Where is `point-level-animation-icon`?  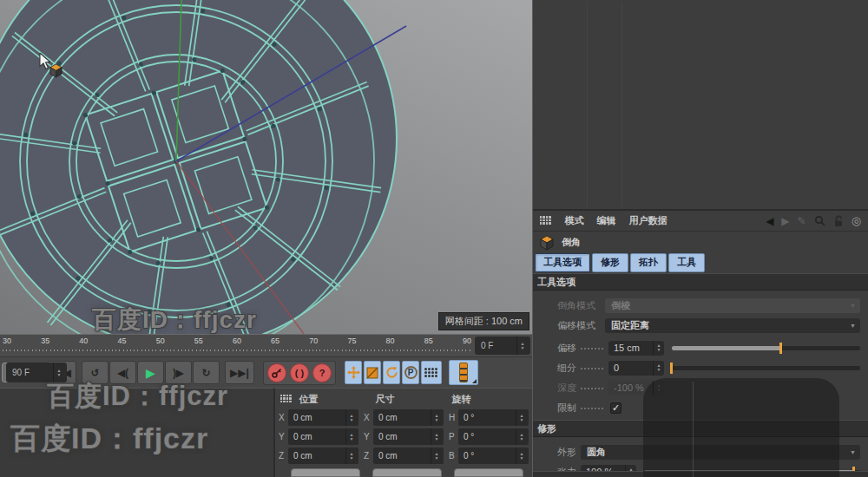
point-level-animation-icon is located at coordinates (431, 373).